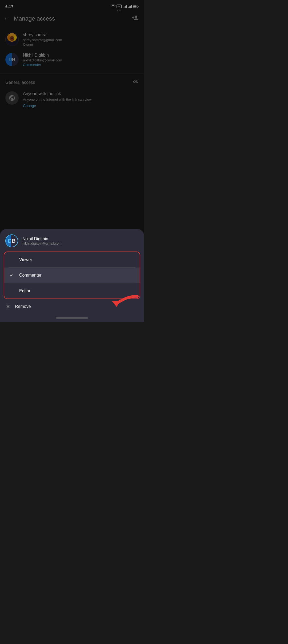  Describe the element at coordinates (13, 291) in the screenshot. I see `editor-check` at that location.